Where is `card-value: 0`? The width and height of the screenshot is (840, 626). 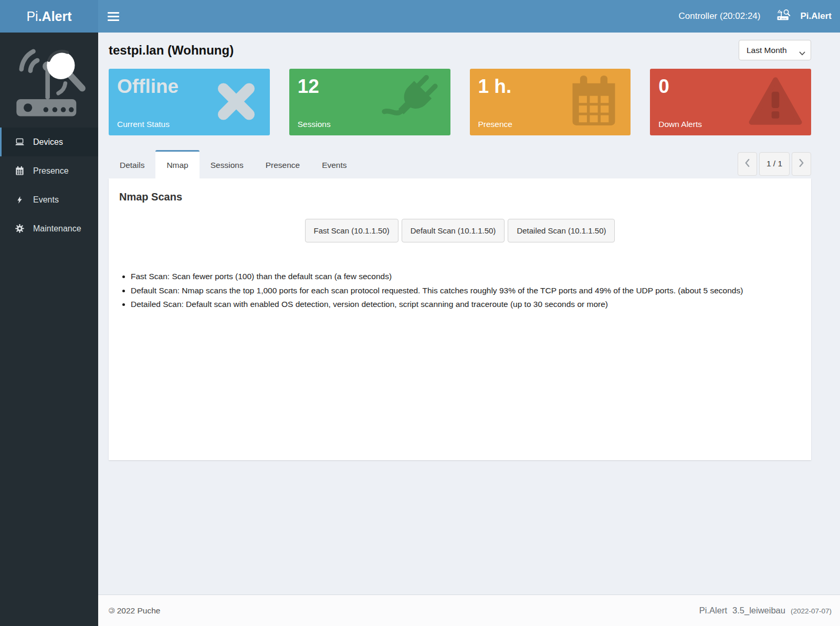 card-value: 0 is located at coordinates (731, 87).